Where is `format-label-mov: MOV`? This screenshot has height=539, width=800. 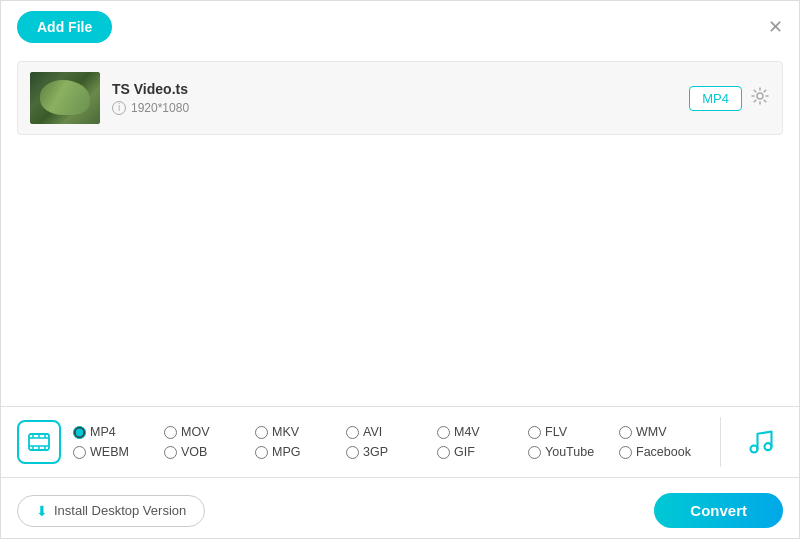
format-label-mov: MOV is located at coordinates (195, 432).